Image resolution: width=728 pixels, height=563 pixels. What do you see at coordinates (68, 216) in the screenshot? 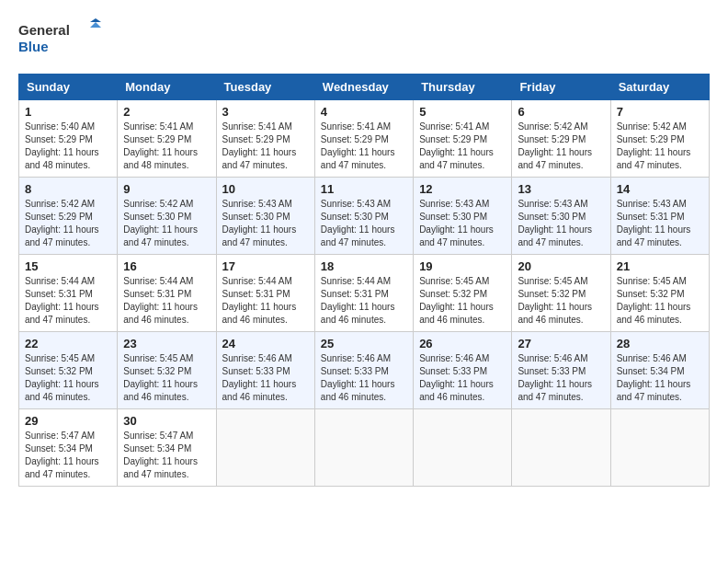
I see `calendar-cell: 8 Sunrise: 5:42 AMSunset: 5:29 PMDayligh…` at bounding box center [68, 216].